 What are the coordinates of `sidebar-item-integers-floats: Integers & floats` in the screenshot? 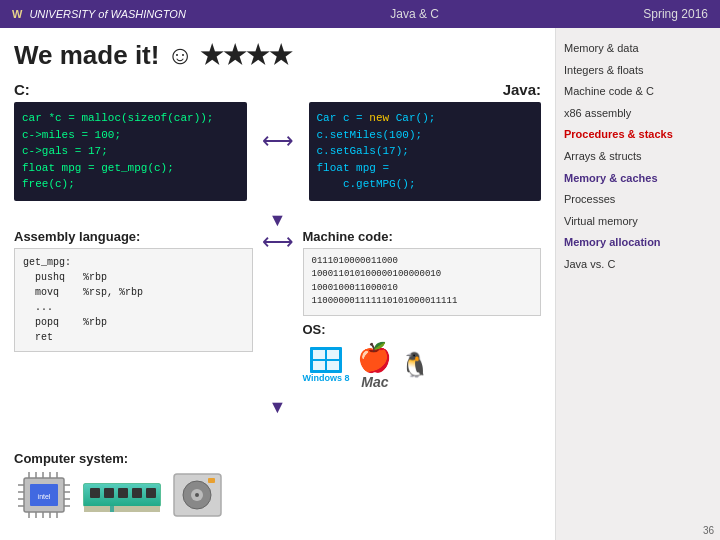 It's located at (638, 71).